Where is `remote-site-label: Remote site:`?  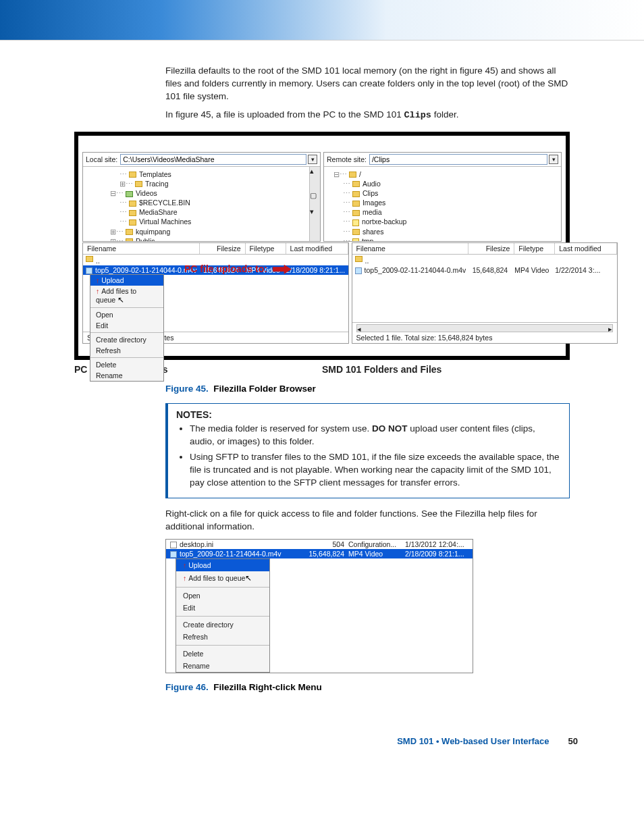 remote-site-label: Remote site: is located at coordinates (347, 159).